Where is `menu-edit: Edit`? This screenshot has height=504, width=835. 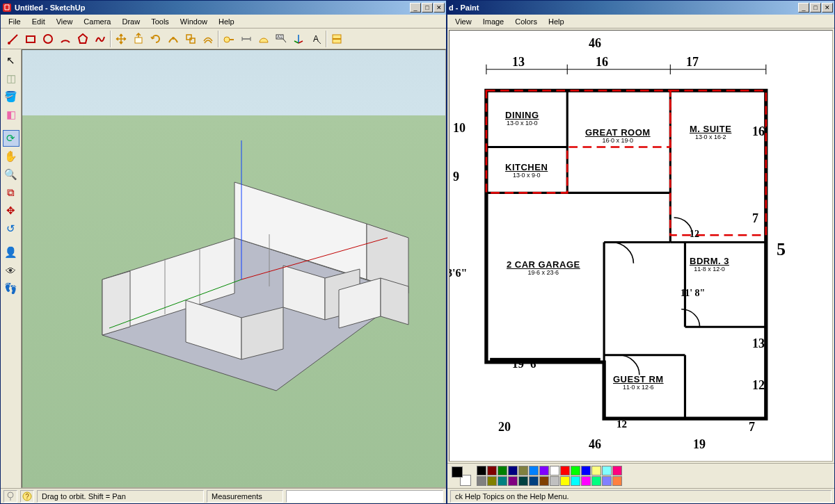
menu-edit: Edit is located at coordinates (39, 22).